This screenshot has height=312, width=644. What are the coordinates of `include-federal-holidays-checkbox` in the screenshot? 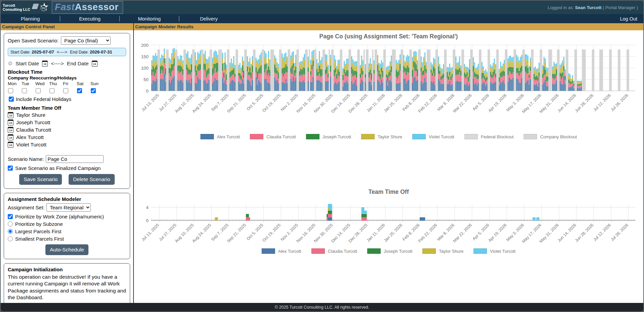 It's located at (11, 99).